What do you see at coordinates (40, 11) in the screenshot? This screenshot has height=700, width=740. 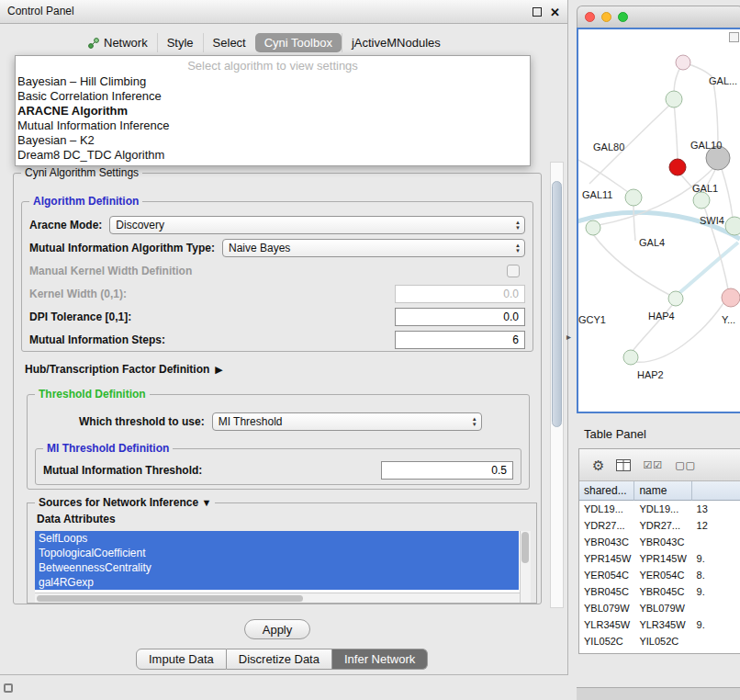 I see `window-title: Control Panel` at bounding box center [40, 11].